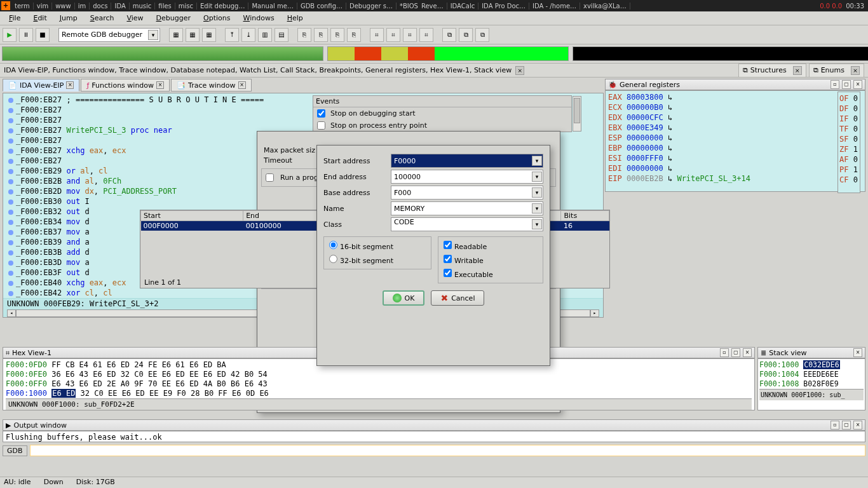 The width and height of the screenshot is (868, 488). I want to click on pause-button: ⏸, so click(26, 35).